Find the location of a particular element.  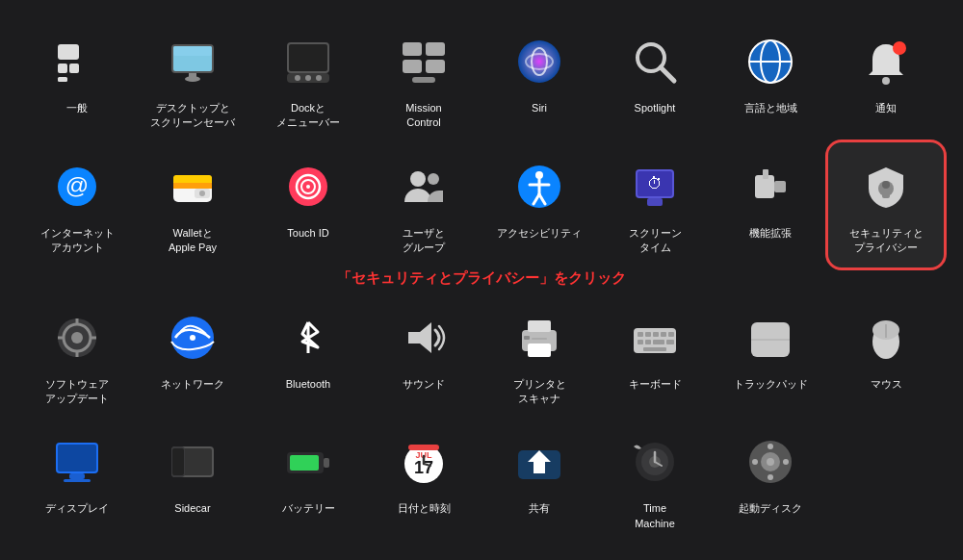

grid-item-trackpad: トラックパッド is located at coordinates (770, 356).